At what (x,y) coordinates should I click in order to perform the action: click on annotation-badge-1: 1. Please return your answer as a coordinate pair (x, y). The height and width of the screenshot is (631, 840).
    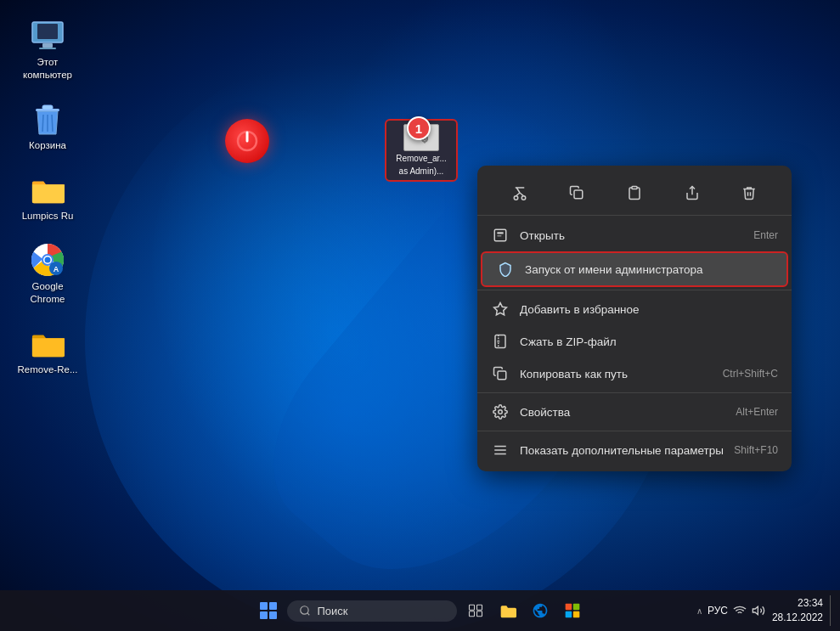
    Looking at the image, I should click on (419, 128).